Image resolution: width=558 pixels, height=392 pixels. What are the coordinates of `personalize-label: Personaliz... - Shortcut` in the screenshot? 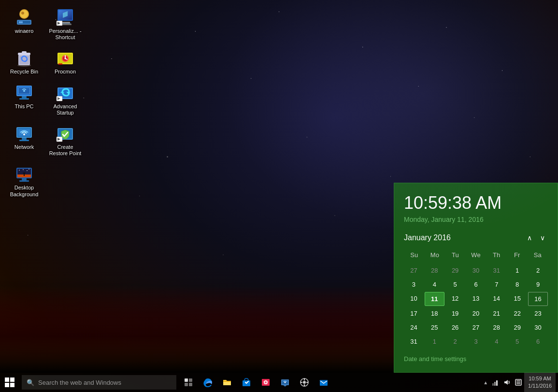 It's located at (65, 34).